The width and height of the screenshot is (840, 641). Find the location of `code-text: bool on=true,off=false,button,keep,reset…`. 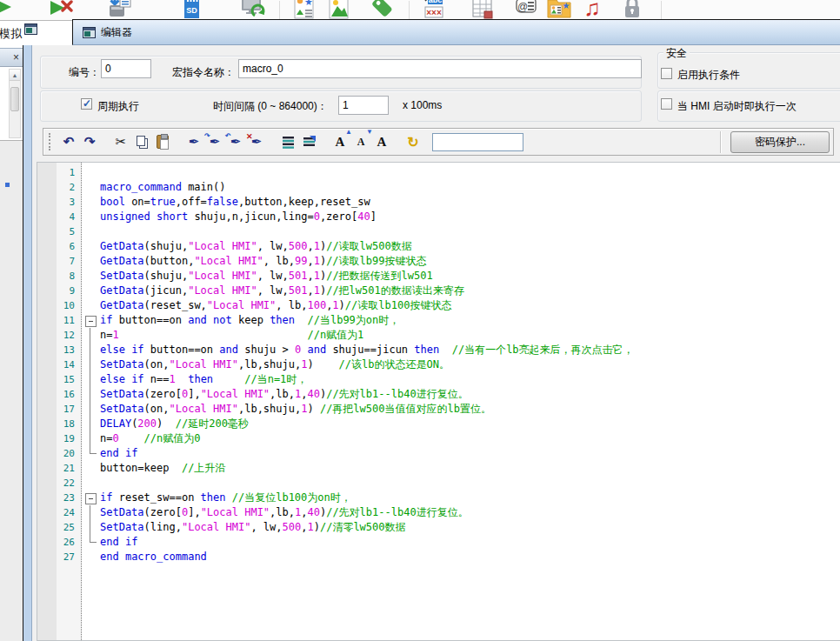

code-text: bool on=true,off=false,button,keep,reset… is located at coordinates (235, 202).